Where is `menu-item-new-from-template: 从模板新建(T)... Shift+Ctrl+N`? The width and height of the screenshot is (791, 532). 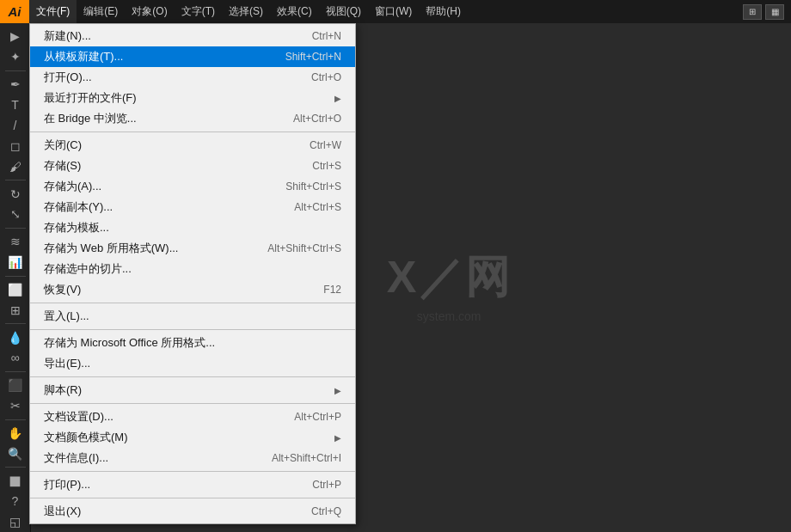
menu-item-new-from-template: 从模板新建(T)... Shift+Ctrl+N is located at coordinates (193, 57).